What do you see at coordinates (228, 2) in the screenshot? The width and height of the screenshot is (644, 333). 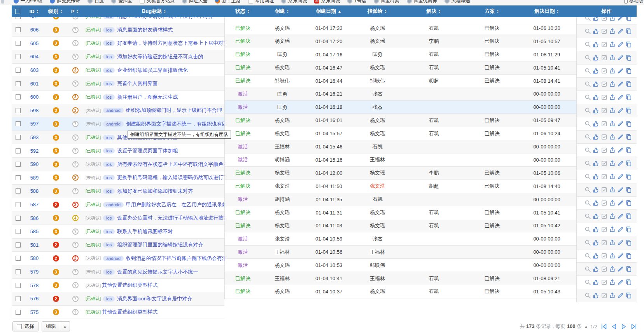 I see `bookmark-item: 新手上路` at bounding box center [228, 2].